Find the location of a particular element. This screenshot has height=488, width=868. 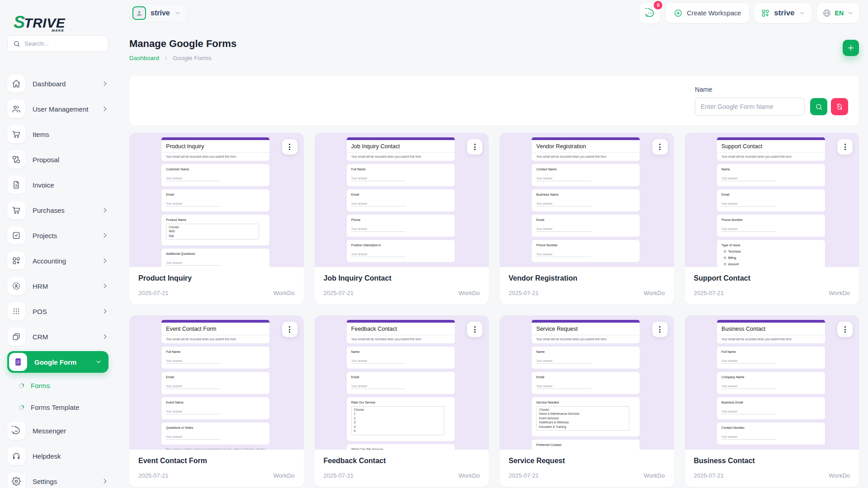

workspace-select: strive is located at coordinates (783, 13).